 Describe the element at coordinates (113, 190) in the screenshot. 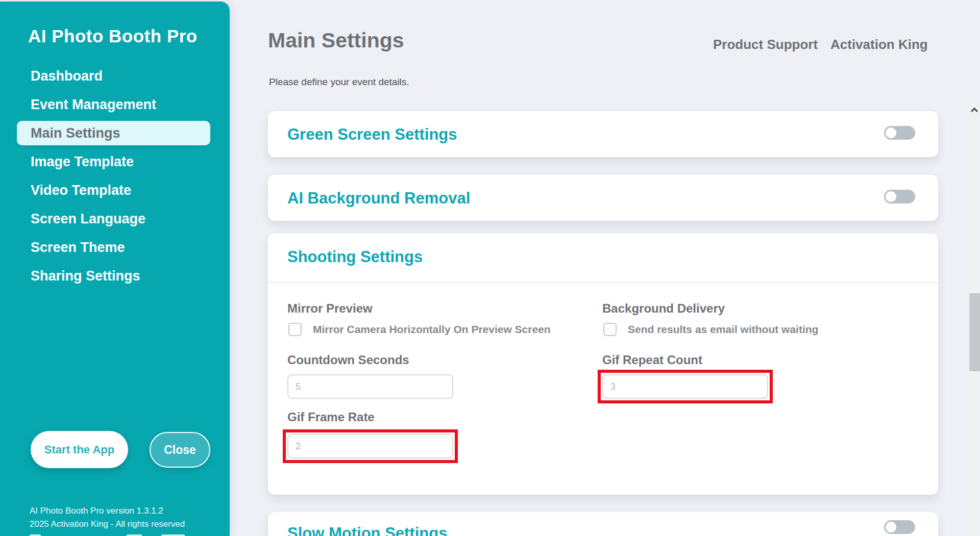

I see `sidebar-item-video-template: Video Template` at that location.